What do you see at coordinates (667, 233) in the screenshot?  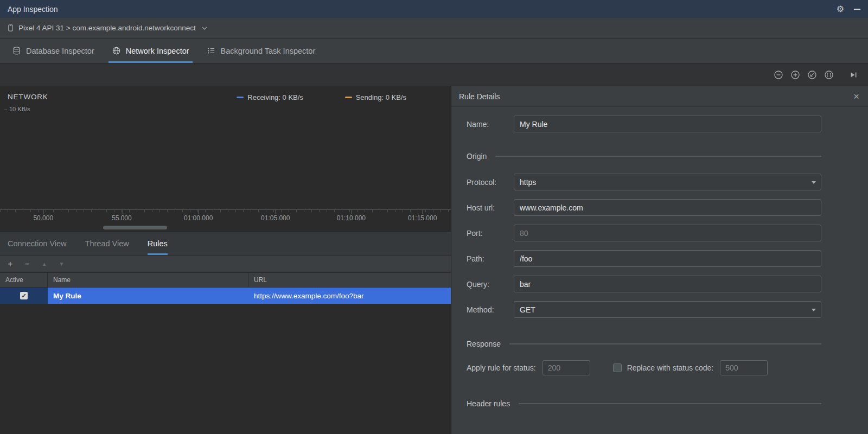 I see `port-input` at bounding box center [667, 233].